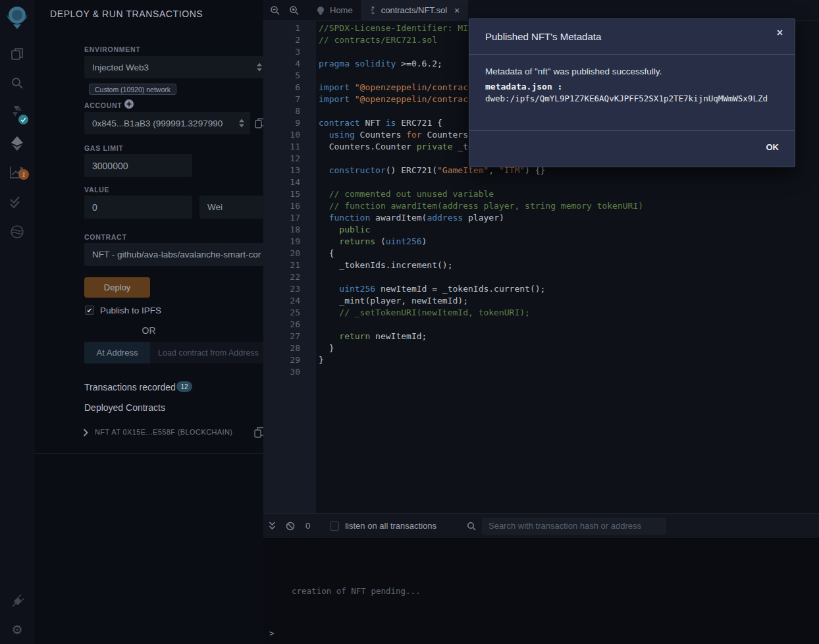 The width and height of the screenshot is (819, 644). I want to click on deploy-and-run-icon, so click(17, 144).